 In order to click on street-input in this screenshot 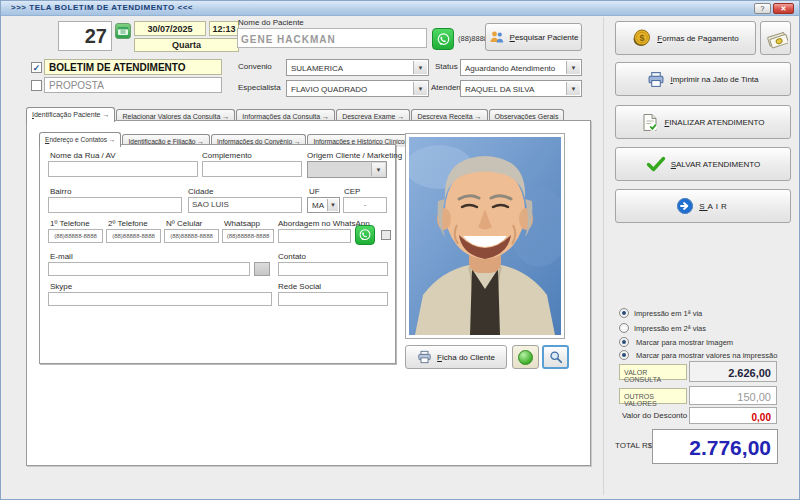, I will do `click(123, 169)`.